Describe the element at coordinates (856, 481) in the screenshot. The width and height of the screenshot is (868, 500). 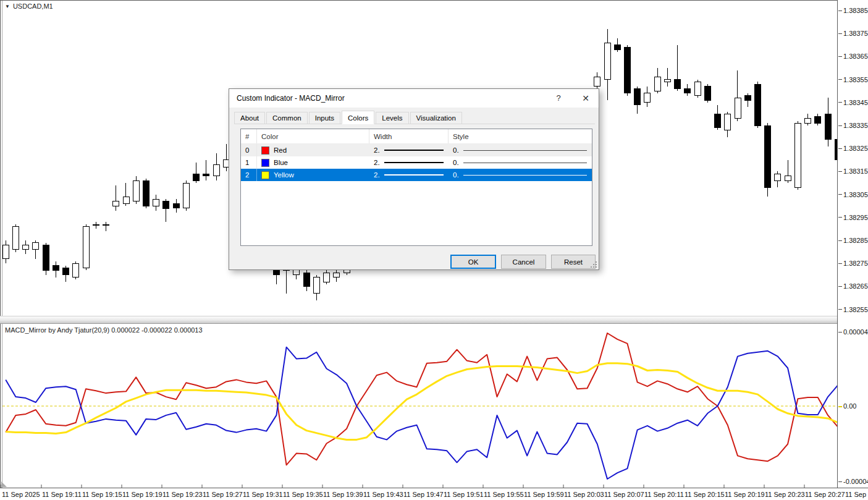
I see `indicator-axis-label: -0.000048` at that location.